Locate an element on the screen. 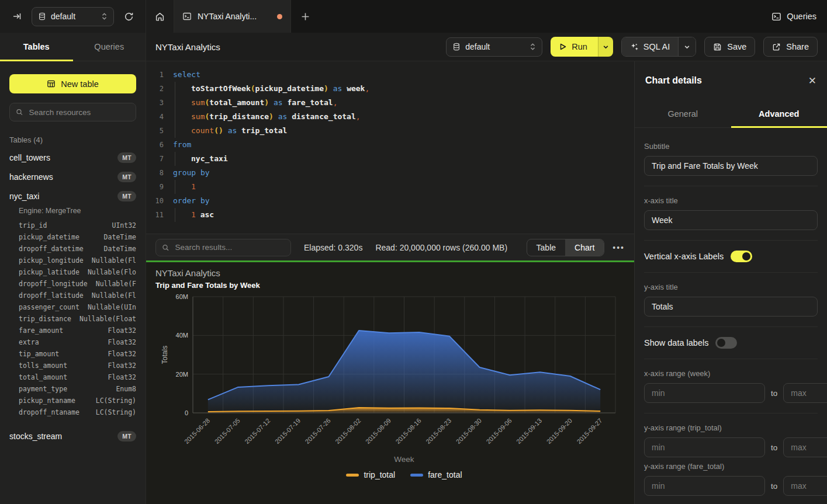  results-search-input is located at coordinates (229, 248).